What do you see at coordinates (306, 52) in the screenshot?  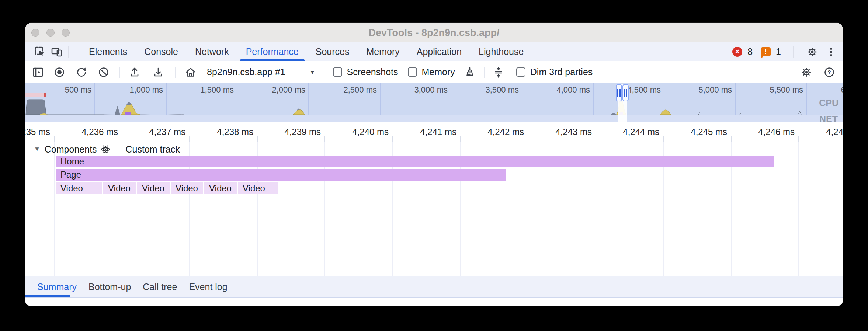 I see `panel-tabs: Elements Console Network Performance Sou…` at bounding box center [306, 52].